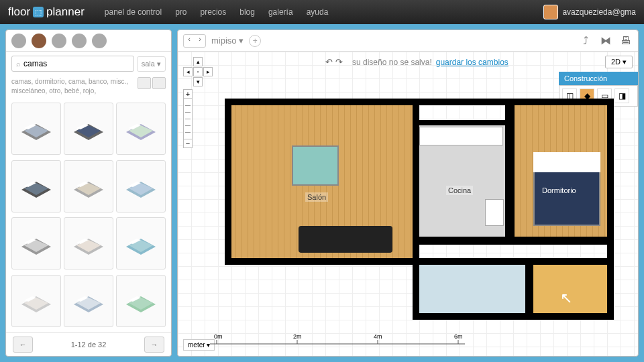  I want to click on search-box: ⌕, so click(72, 64).